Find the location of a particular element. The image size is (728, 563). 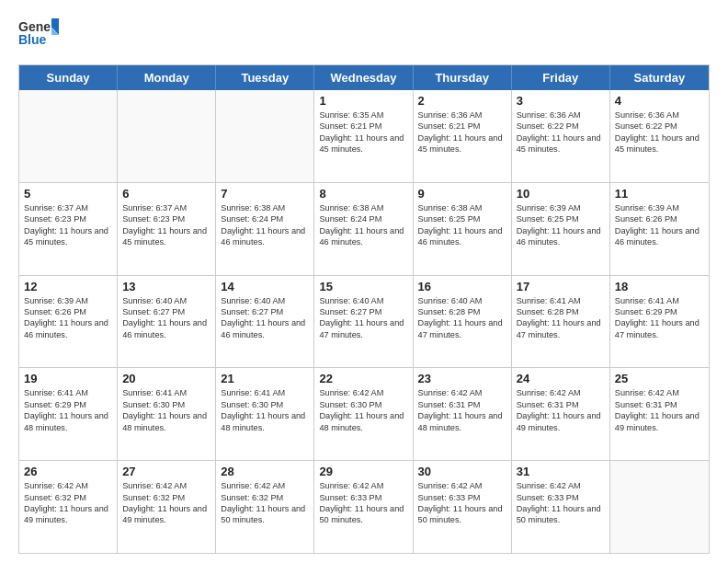

calendar-cell: 25Sunrise: 6:42 AM Sunset: 6:31 PM Dayli… is located at coordinates (660, 414).